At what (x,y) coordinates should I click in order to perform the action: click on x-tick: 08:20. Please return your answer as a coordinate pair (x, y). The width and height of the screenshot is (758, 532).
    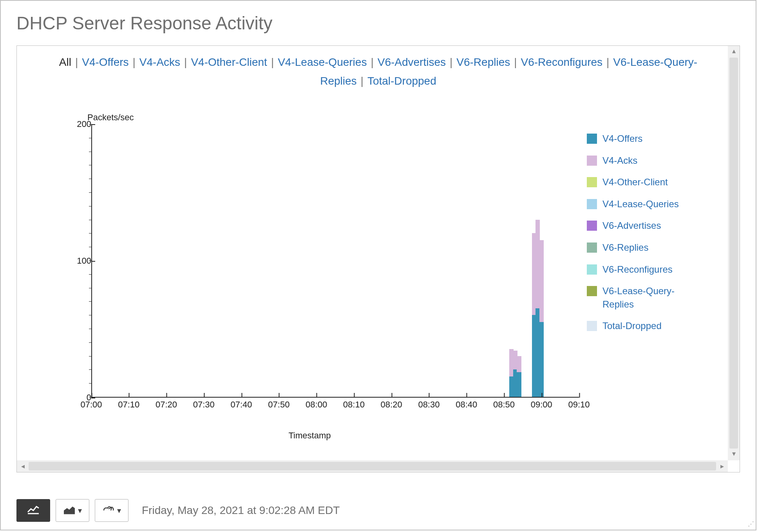
    Looking at the image, I should click on (392, 405).